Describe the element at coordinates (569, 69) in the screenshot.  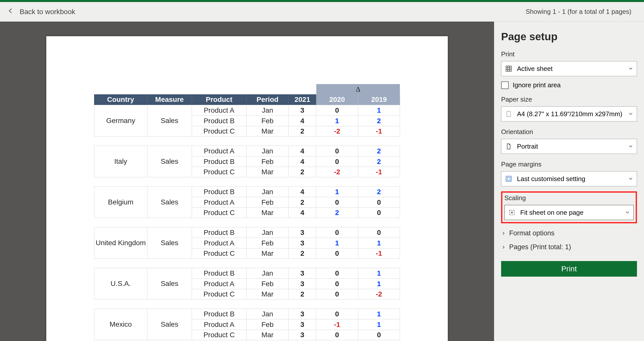
I see `print-target-dropdown: Active sheet` at that location.